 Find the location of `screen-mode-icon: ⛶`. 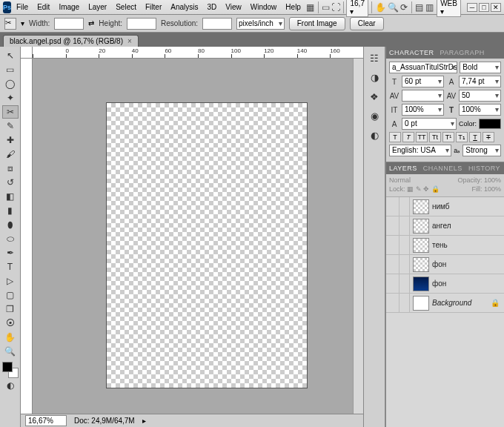

screen-mode-icon: ⛶ is located at coordinates (336, 7).